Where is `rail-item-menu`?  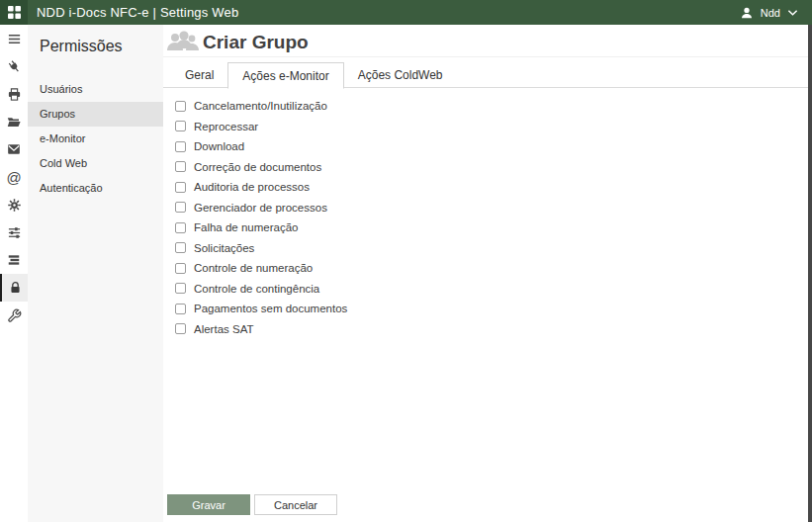
rail-item-menu is located at coordinates (14, 39).